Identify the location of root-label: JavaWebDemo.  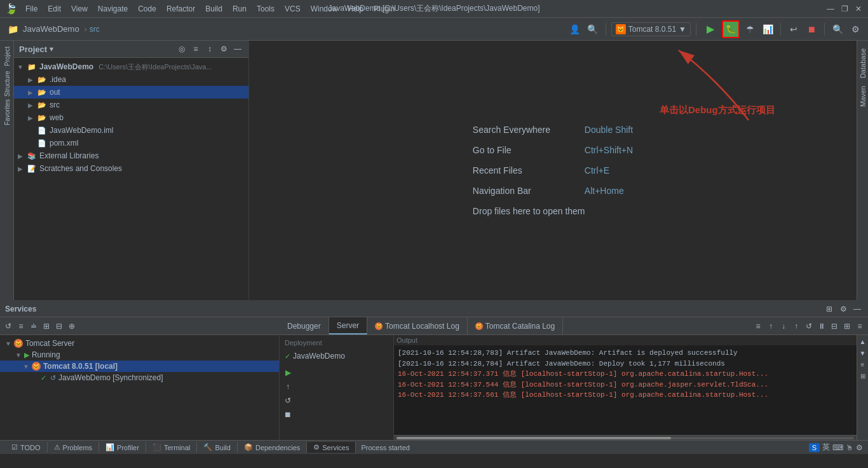
(66, 67).